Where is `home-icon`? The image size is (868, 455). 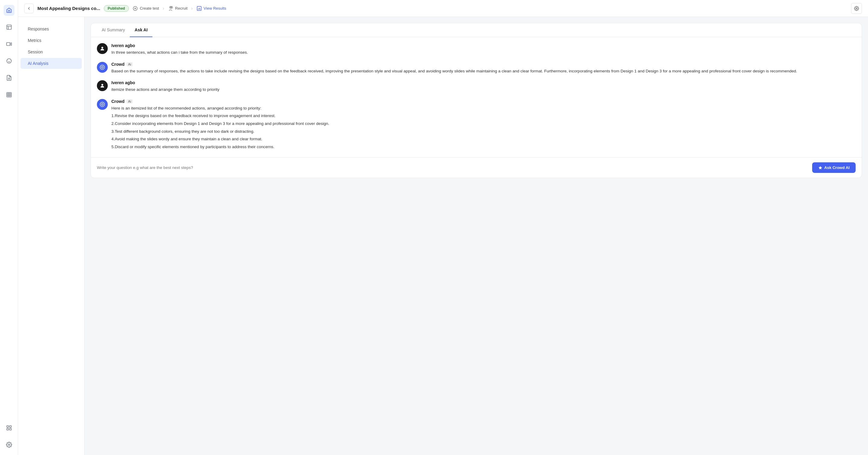 home-icon is located at coordinates (9, 10).